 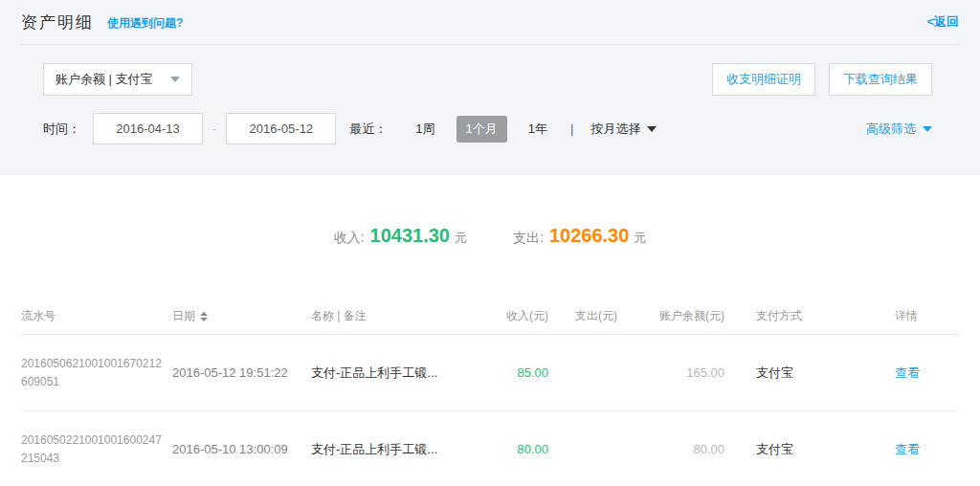 I want to click on statement-certificate-button: 收支明细证明, so click(x=764, y=79).